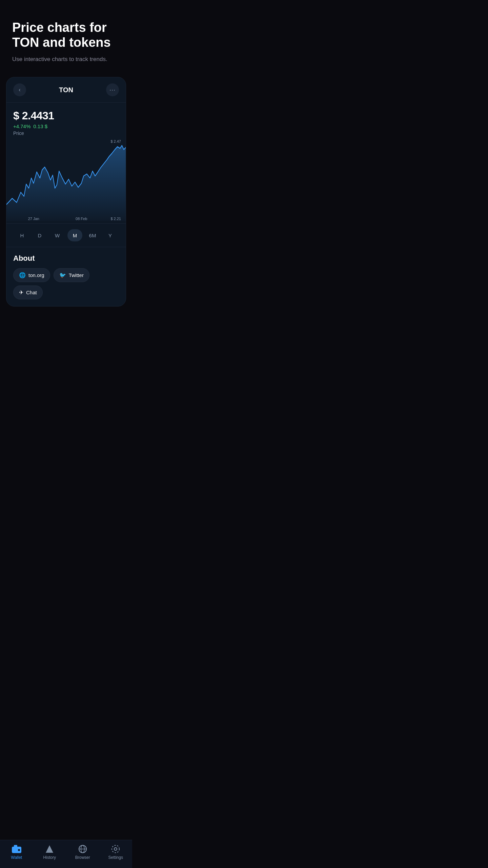  I want to click on nav-browser: Browser, so click(83, 852).